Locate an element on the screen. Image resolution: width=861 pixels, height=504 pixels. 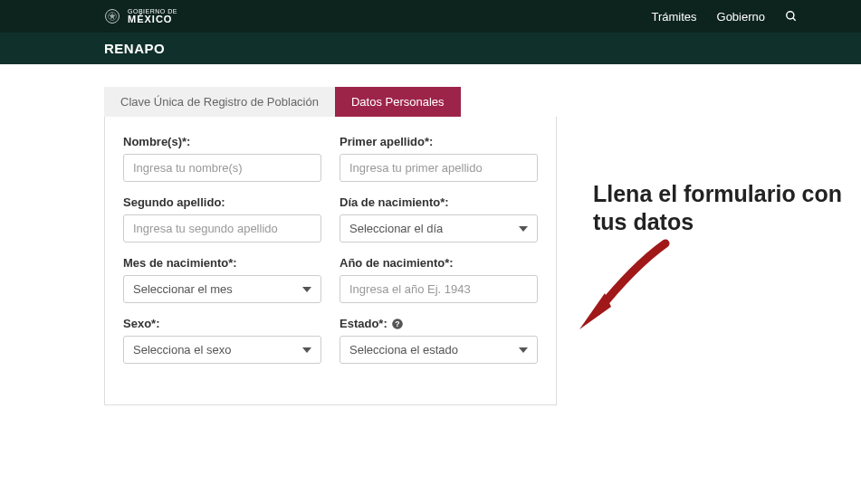
label-anio-nacimiento: Año de nacimiento*: is located at coordinates (438, 262).